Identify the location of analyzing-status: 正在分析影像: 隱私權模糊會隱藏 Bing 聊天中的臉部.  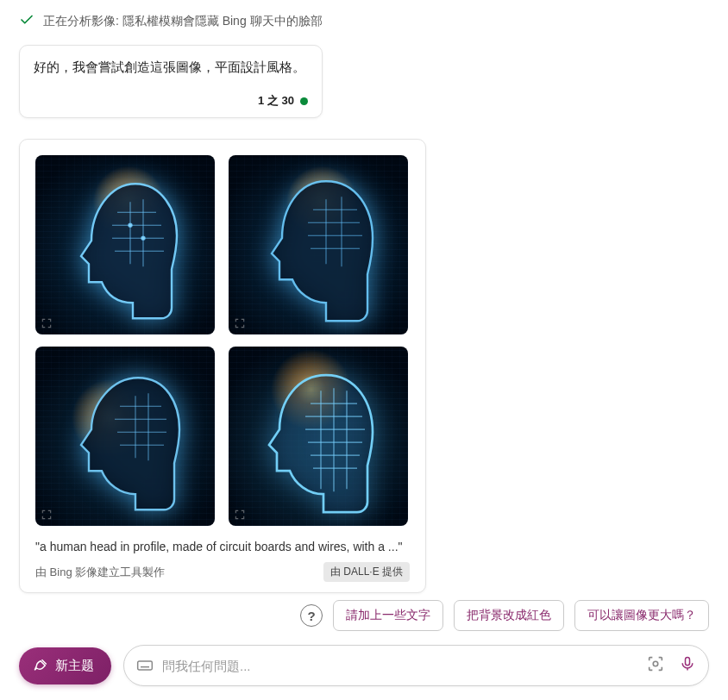
(364, 20).